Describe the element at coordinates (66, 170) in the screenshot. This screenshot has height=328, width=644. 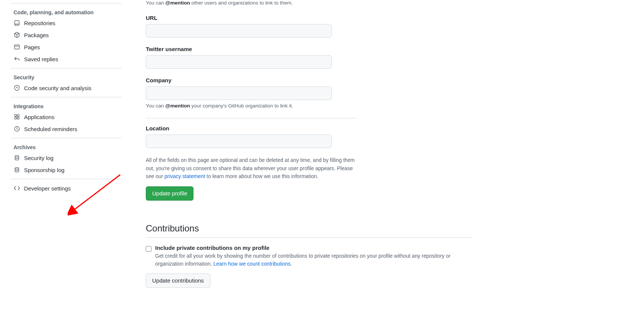
I see `sidebar-item-sponsorship-log: Sponsorship log` at that location.